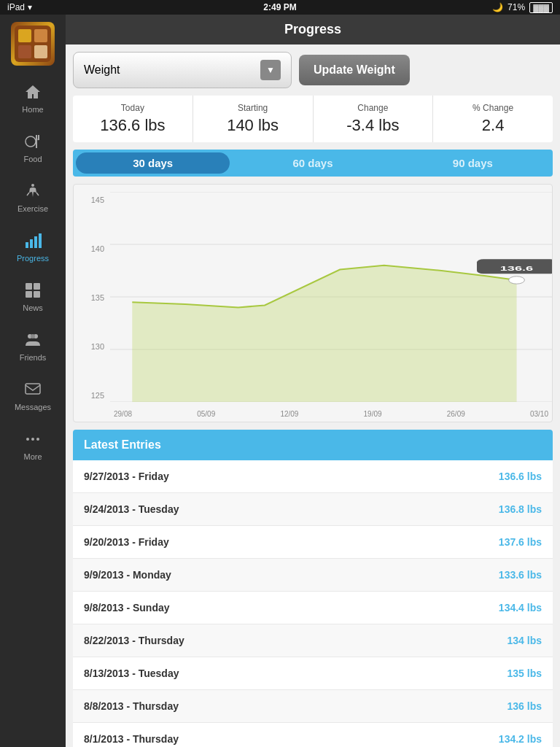  I want to click on progress-icon, so click(33, 241).